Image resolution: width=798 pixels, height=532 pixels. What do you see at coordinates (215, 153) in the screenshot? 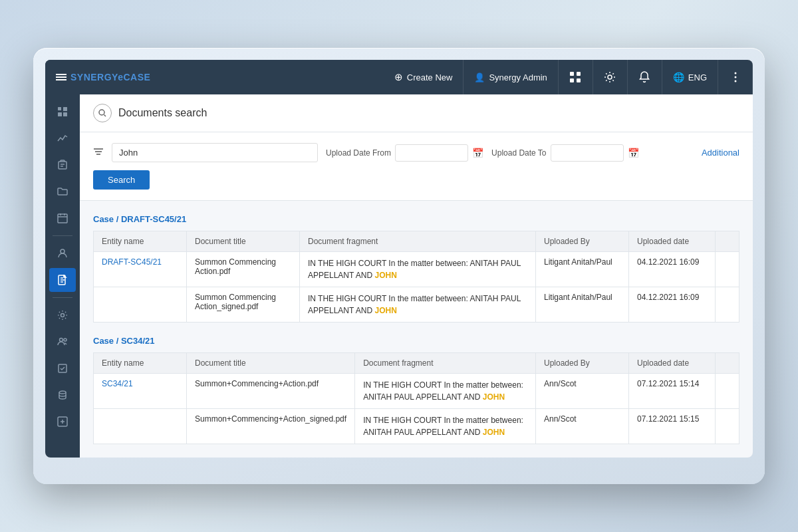
I see `search-input` at bounding box center [215, 153].